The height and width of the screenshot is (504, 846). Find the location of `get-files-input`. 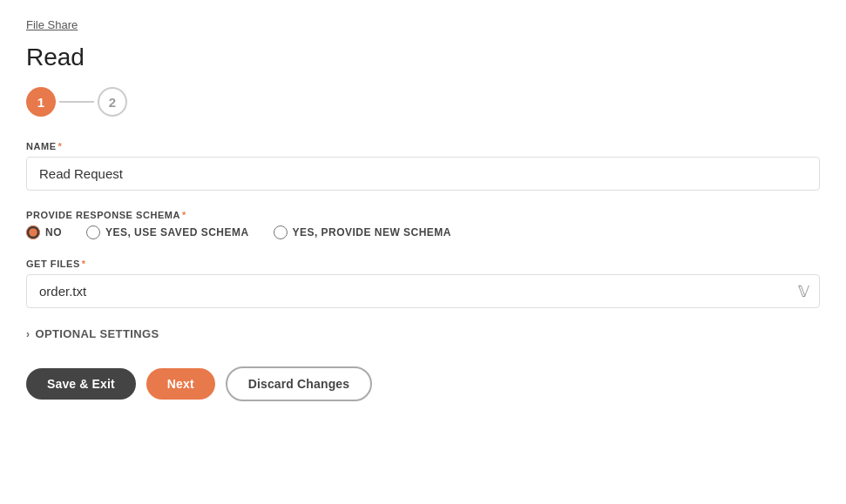

get-files-input is located at coordinates (423, 291).